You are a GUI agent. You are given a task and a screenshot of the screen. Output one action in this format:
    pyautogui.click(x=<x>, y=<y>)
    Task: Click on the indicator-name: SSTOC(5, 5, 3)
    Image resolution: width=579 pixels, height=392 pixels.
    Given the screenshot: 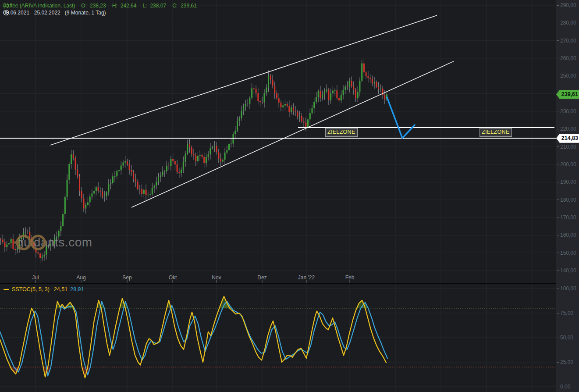 What is the action you would take?
    pyautogui.click(x=31, y=289)
    